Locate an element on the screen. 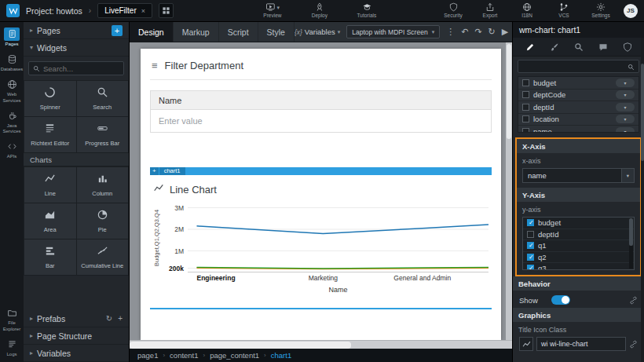 This screenshot has height=362, width=644. widget-tile-area: Area is located at coordinates (50, 221).